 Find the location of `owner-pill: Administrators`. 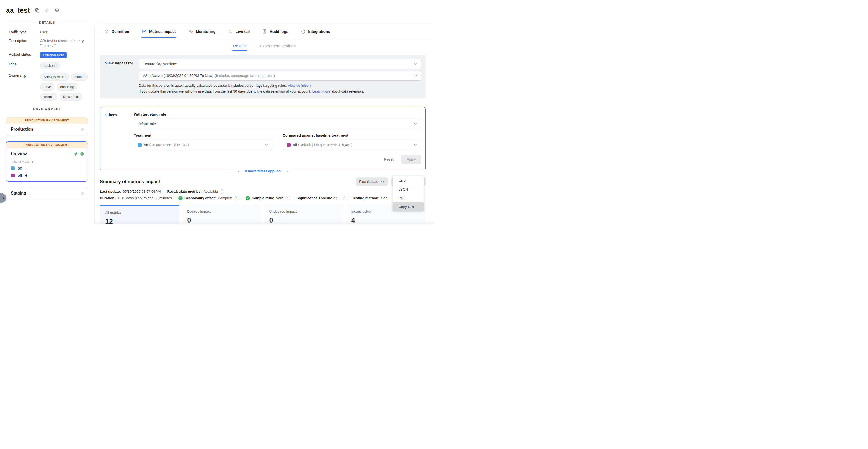

owner-pill: Administrators is located at coordinates (55, 77).